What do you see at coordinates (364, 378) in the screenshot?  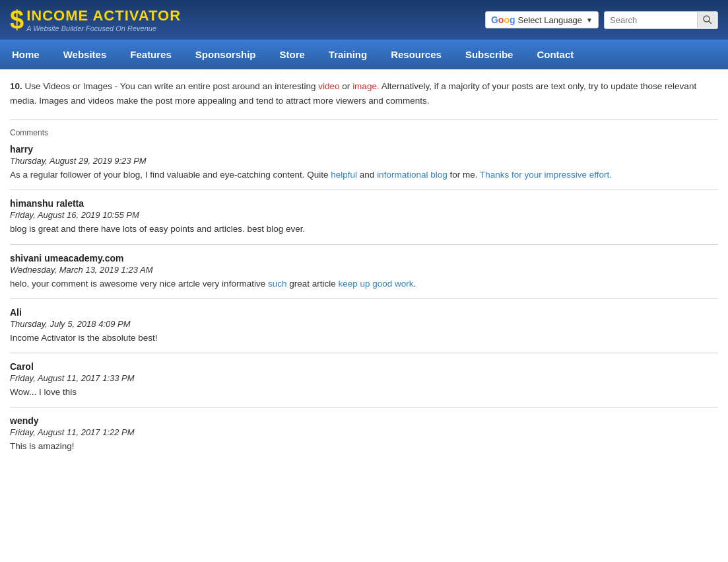 I see `comment-date-carol: Friday, August 11, 2017 1:33 PM` at bounding box center [364, 378].